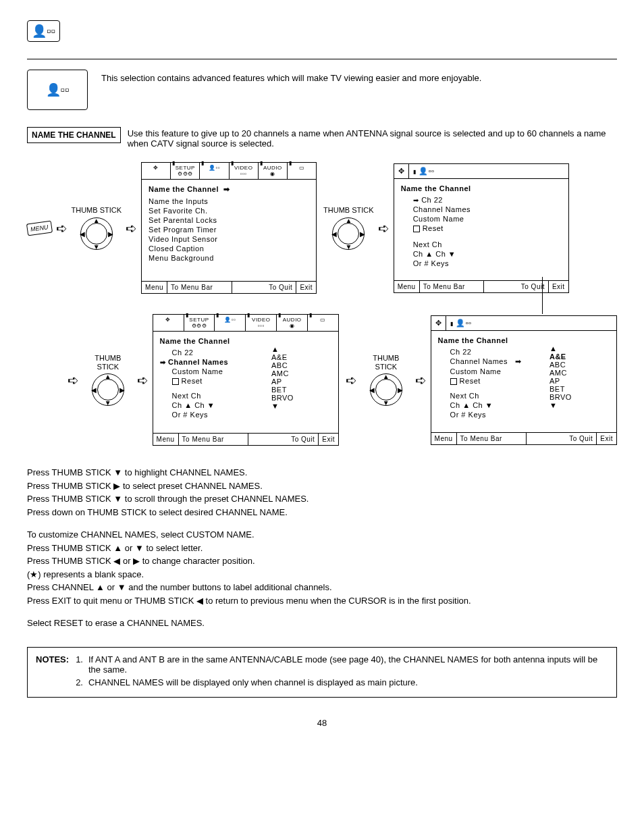 The height and width of the screenshot is (834, 644). What do you see at coordinates (481, 228) in the screenshot?
I see `tv-screen-2: ✥ ▮ 👤▫▫ Name the Channel Ch 22 Channel N…` at bounding box center [481, 228].